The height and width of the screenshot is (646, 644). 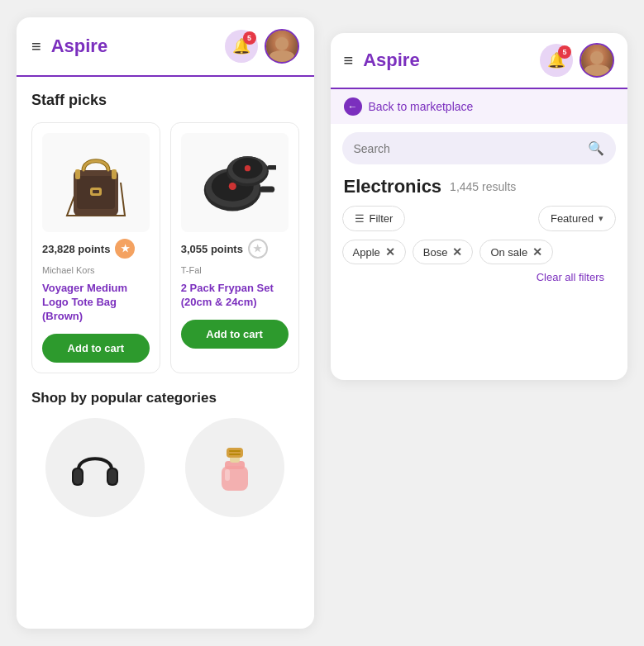 I want to click on avatar, so click(x=282, y=46).